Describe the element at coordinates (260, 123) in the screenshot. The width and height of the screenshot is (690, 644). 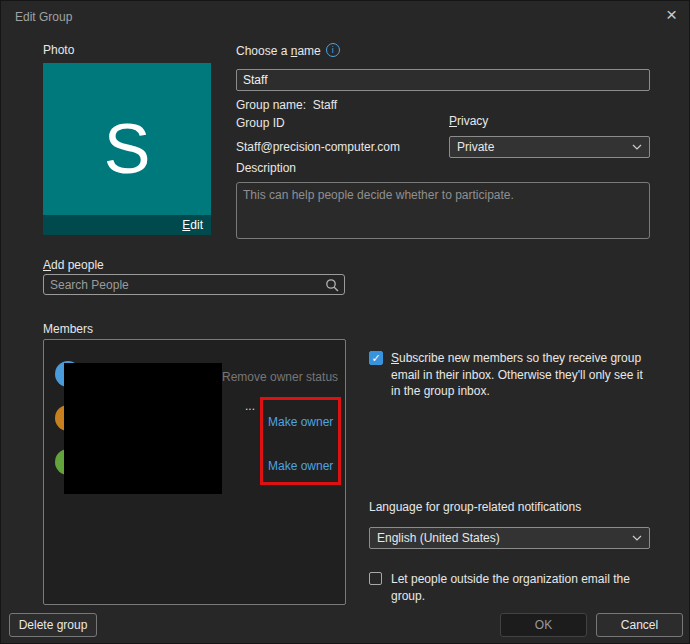
I see `group-id-label: Group ID` at that location.